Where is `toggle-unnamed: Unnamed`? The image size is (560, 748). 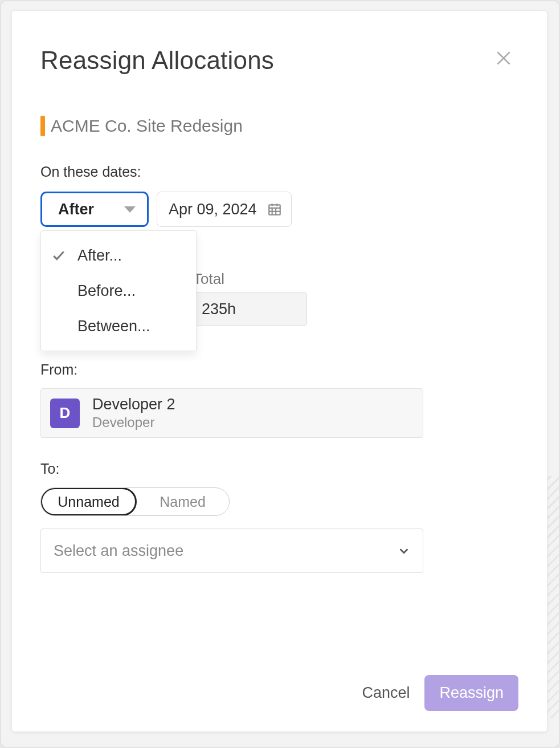 toggle-unnamed: Unnamed is located at coordinates (89, 502).